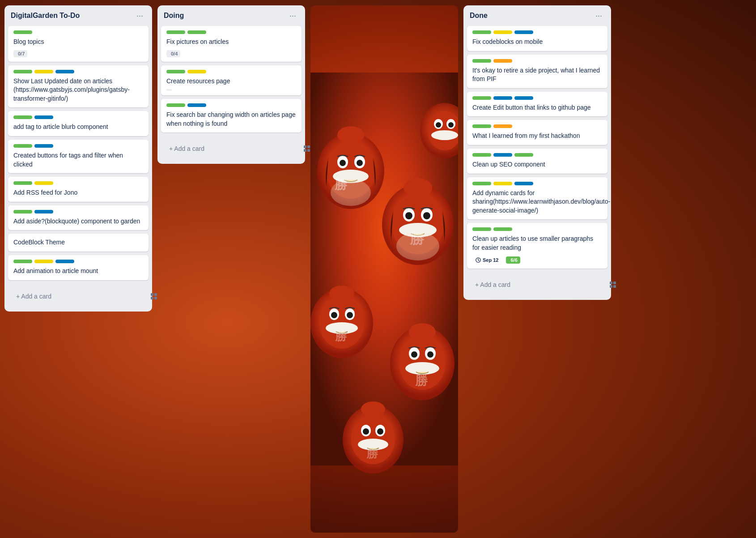  What do you see at coordinates (78, 299) in the screenshot?
I see `add-card-footer: + Add a card` at bounding box center [78, 299].